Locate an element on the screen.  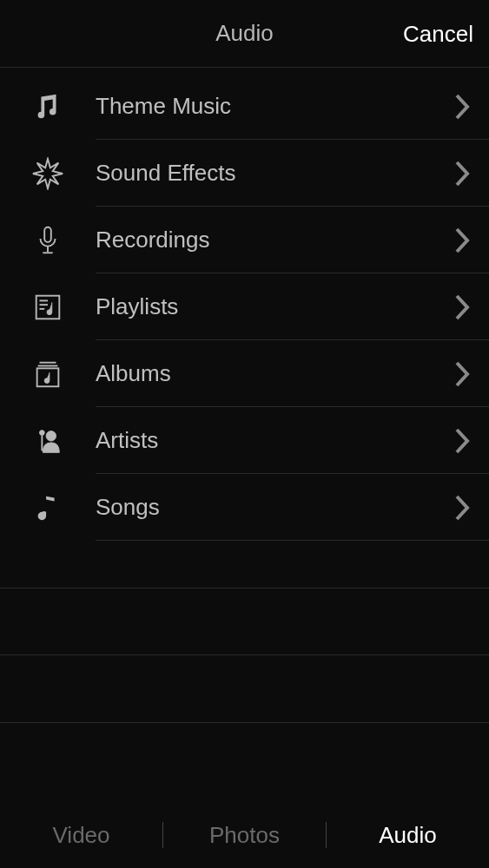
menu-item-label: Songs is located at coordinates (266, 507).